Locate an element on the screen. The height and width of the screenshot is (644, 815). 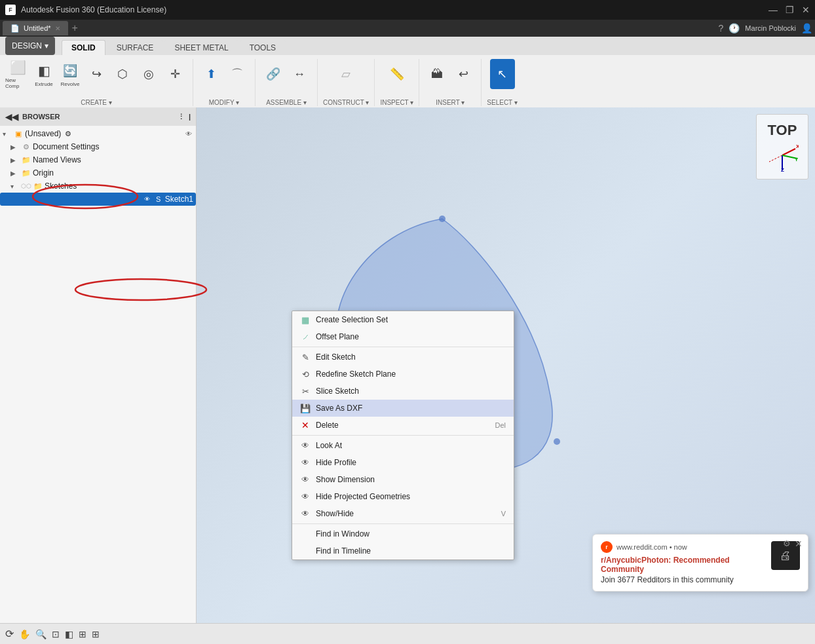
tree-arrow-doc-settings: ▶ is located at coordinates (15, 147).